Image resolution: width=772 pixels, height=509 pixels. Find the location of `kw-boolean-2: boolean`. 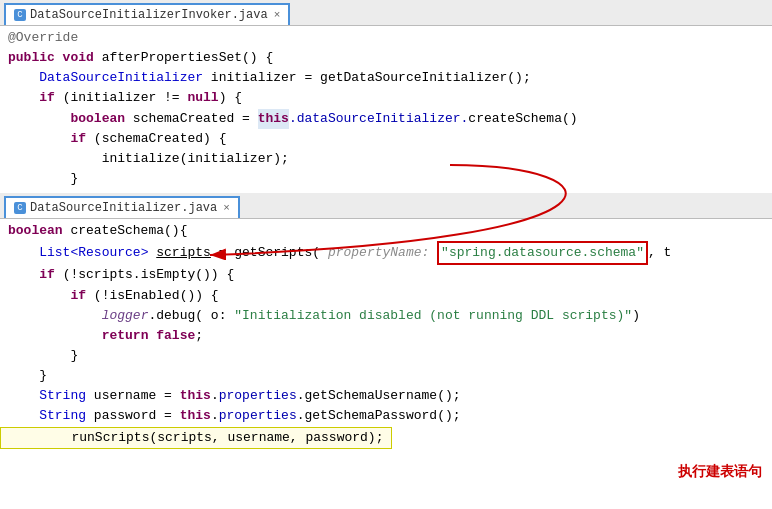

kw-boolean-2: boolean is located at coordinates (36, 231).